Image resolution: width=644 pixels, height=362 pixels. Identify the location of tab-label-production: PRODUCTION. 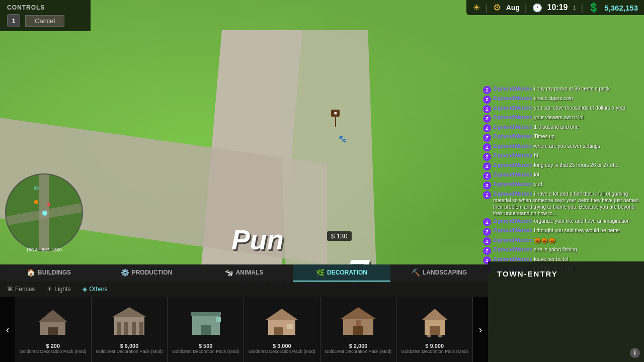
(152, 273).